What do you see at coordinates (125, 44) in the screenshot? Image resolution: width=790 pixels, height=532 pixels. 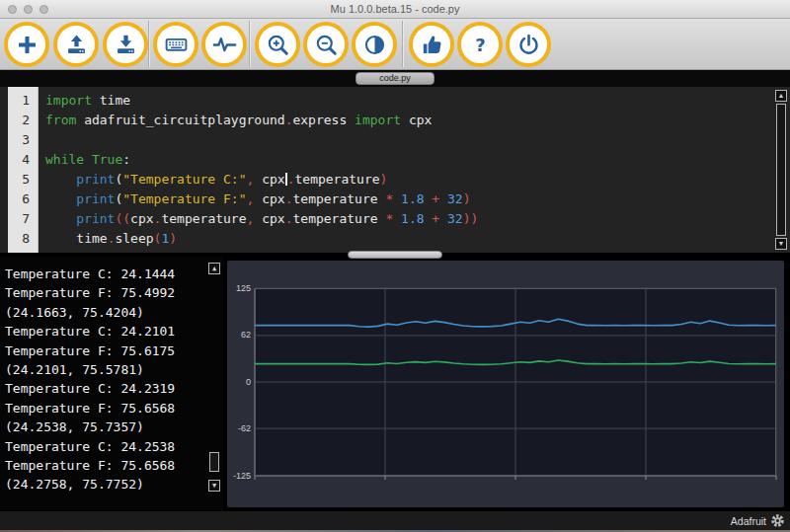 I see `save-button` at bounding box center [125, 44].